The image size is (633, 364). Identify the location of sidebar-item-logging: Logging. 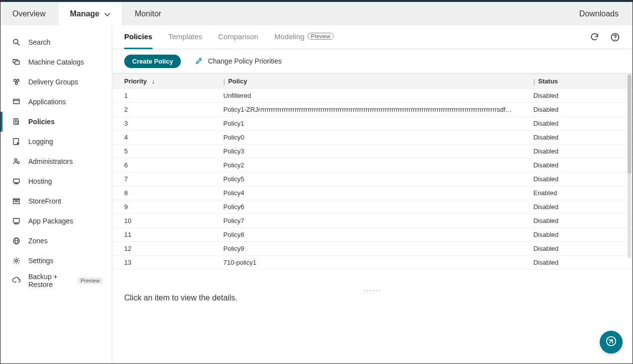
(56, 142).